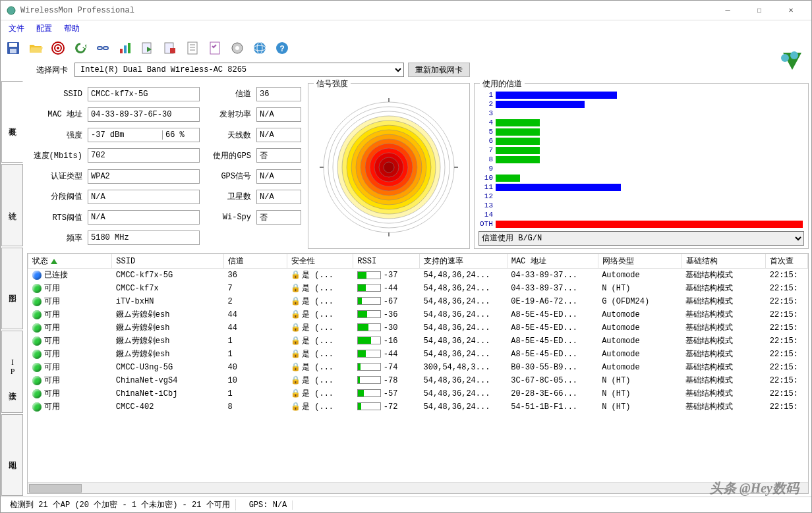 This screenshot has width=812, height=513. Describe the element at coordinates (70, 261) in the screenshot. I see `col-status: 状态` at that location.